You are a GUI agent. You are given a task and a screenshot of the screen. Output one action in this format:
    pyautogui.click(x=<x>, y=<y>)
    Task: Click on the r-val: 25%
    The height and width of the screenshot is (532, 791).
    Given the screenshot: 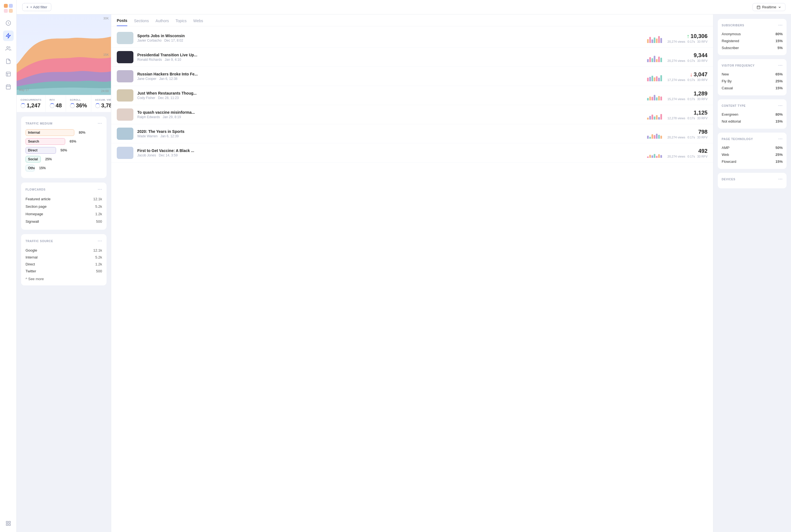 What is the action you would take?
    pyautogui.click(x=779, y=155)
    